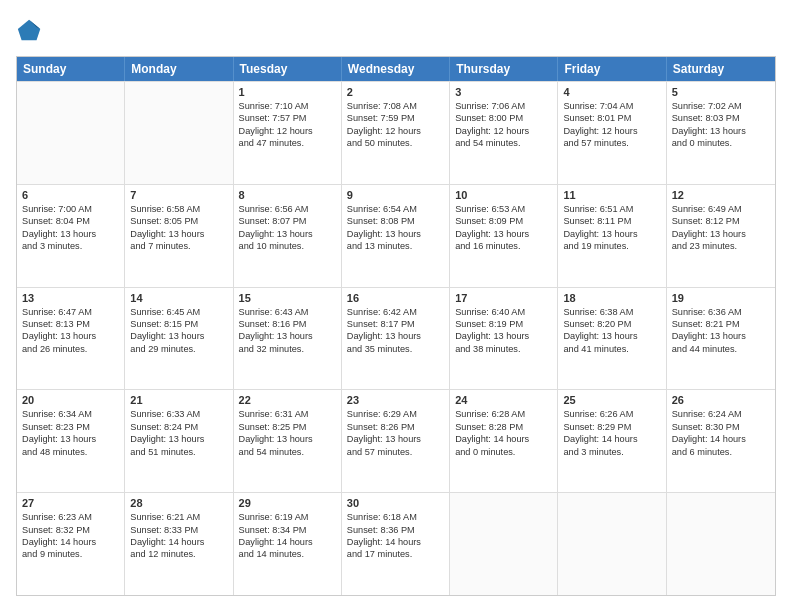 This screenshot has height=612, width=792. Describe the element at coordinates (288, 349) in the screenshot. I see `cell-line: and 32 minutes.` at that location.